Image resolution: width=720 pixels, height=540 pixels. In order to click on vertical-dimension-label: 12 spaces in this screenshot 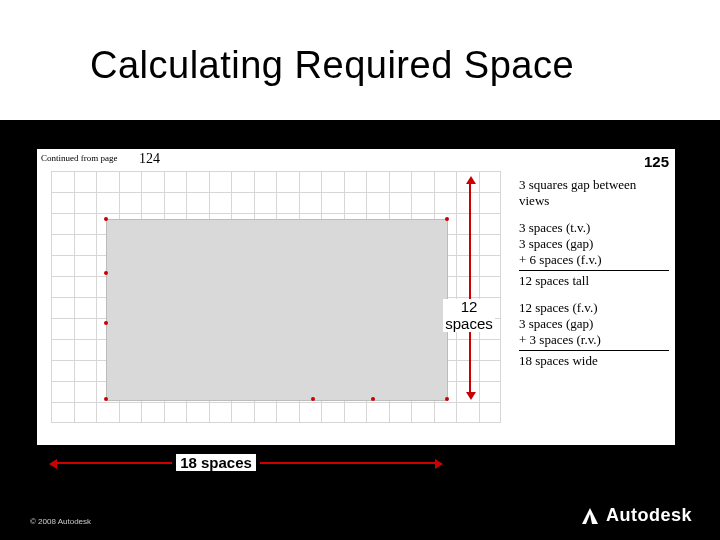, I will do `click(469, 316)`.